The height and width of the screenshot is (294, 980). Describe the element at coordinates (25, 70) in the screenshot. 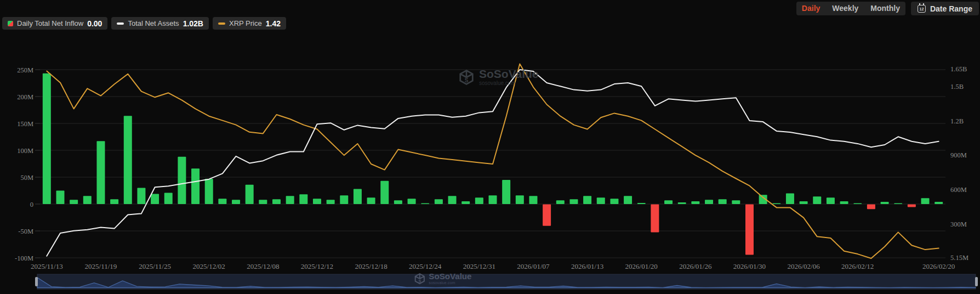

I see `left-axis-label: 250M` at that location.